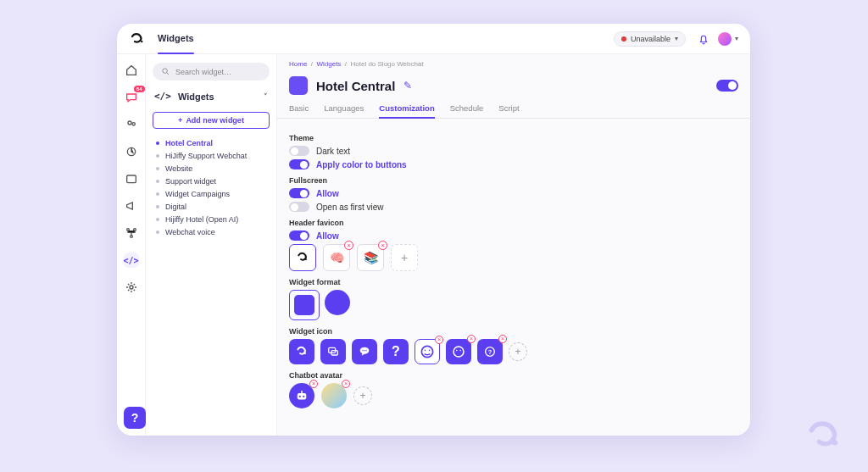  I want to click on page-header: Hotel Central ✎, so click(514, 83).